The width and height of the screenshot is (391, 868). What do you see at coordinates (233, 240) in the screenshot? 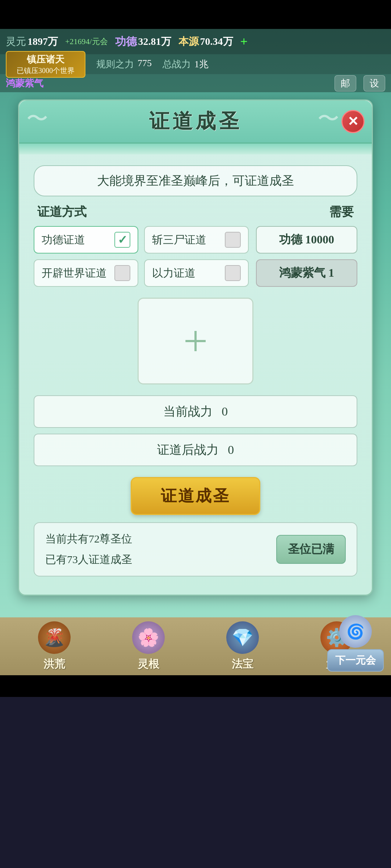
I see `method-slash-checkbox` at bounding box center [233, 240].